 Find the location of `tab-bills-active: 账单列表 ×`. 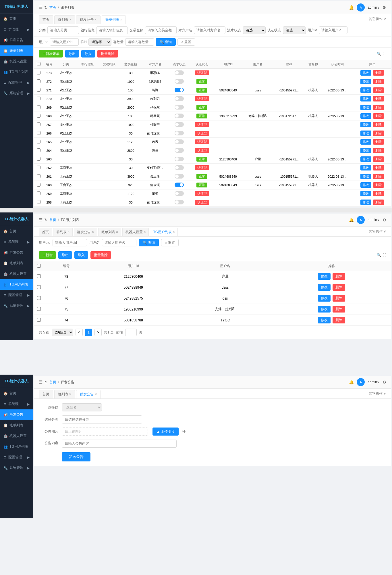

tab-bills-active: 账单列表 × is located at coordinates (114, 20).